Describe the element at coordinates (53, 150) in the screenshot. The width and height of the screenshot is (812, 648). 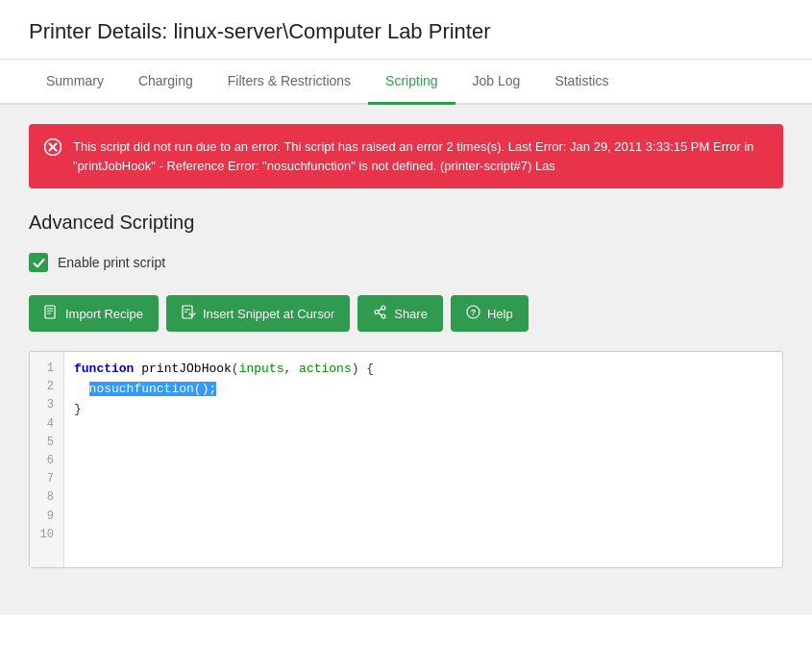
I see `error-icon` at that location.